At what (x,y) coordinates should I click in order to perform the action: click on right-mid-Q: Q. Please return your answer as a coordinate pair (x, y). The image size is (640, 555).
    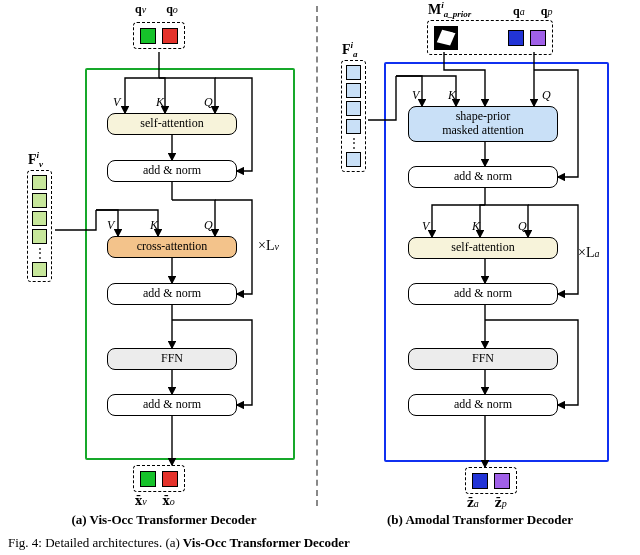
    Looking at the image, I should click on (522, 226).